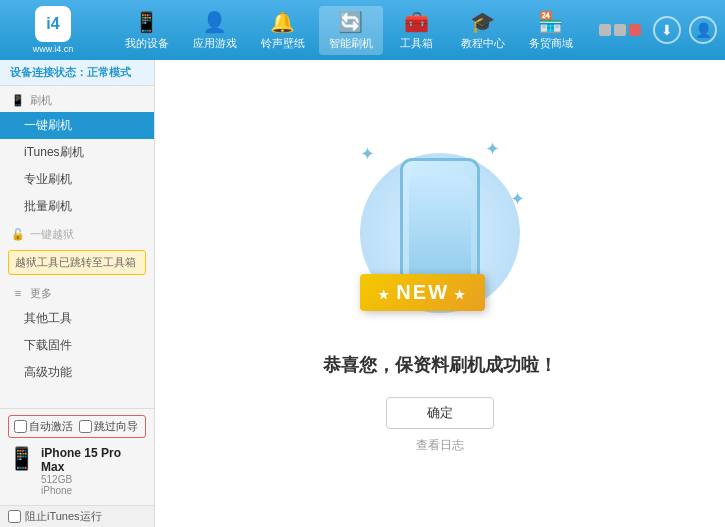 This screenshot has height=527, width=725. What do you see at coordinates (620, 30) in the screenshot?
I see `window-restore` at bounding box center [620, 30].